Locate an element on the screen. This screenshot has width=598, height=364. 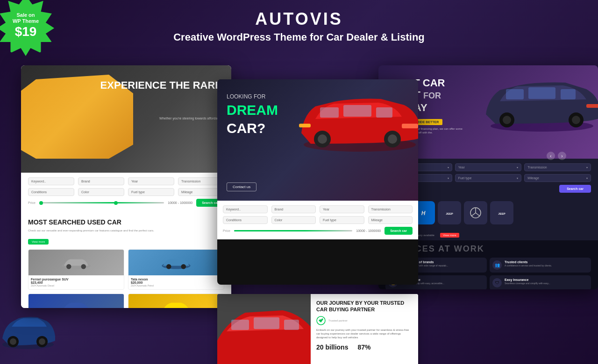
sale-text-line1: Sale on is located at coordinates (25, 15).